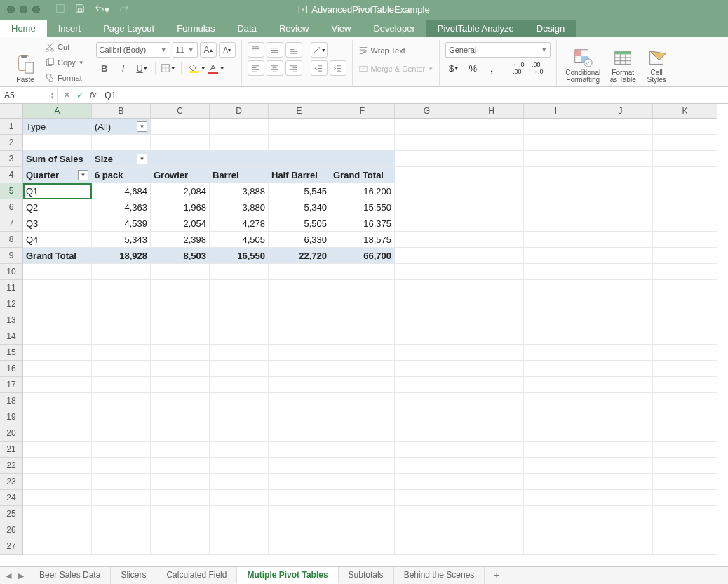 The width and height of the screenshot is (728, 584). I want to click on cell-C20, so click(180, 434).